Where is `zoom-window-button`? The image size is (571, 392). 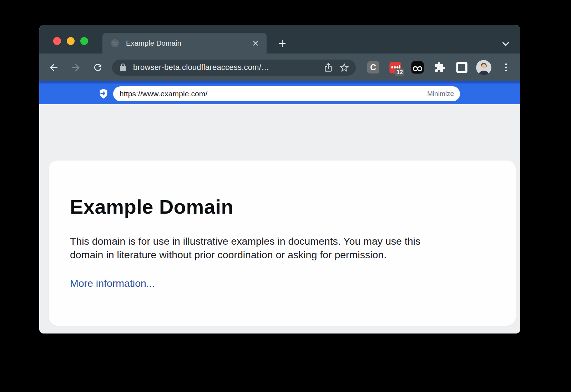
zoom-window-button is located at coordinates (84, 41).